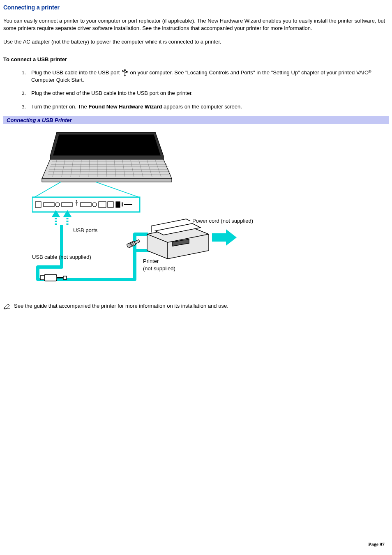  What do you see at coordinates (370, 71) in the screenshot?
I see `registered-mark: ®` at bounding box center [370, 71].